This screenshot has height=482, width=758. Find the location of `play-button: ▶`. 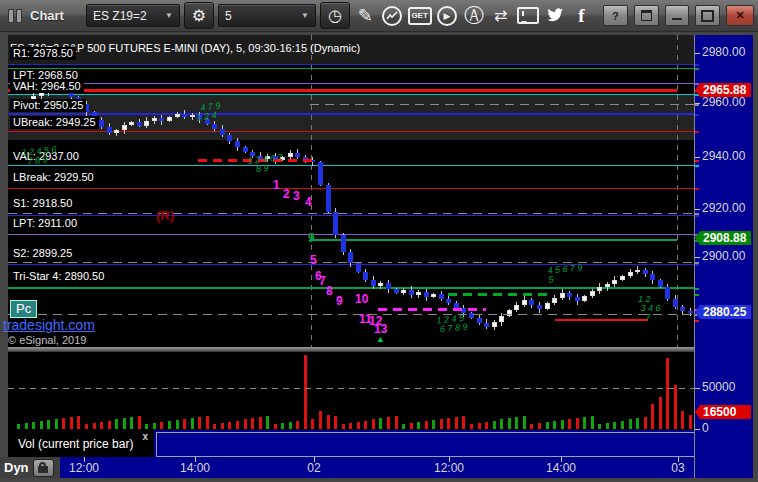

play-button: ▶ is located at coordinates (448, 16).